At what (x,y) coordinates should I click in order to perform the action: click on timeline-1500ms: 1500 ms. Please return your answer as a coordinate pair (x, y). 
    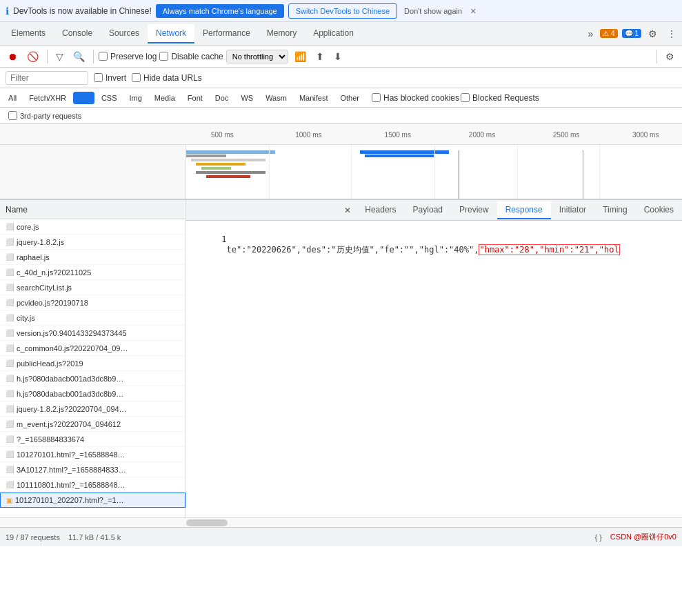
    Looking at the image, I should click on (398, 135).